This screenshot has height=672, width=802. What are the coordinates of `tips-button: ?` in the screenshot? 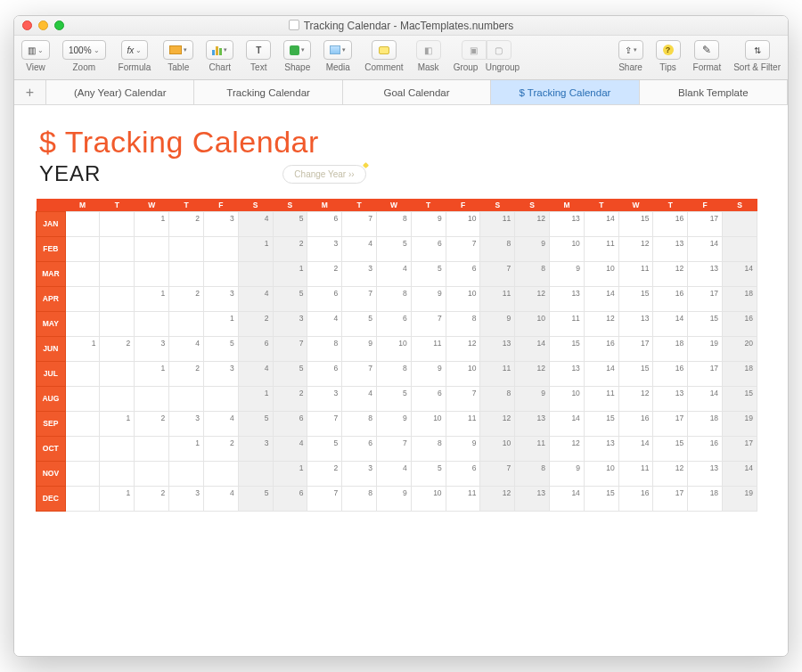 It's located at (668, 50).